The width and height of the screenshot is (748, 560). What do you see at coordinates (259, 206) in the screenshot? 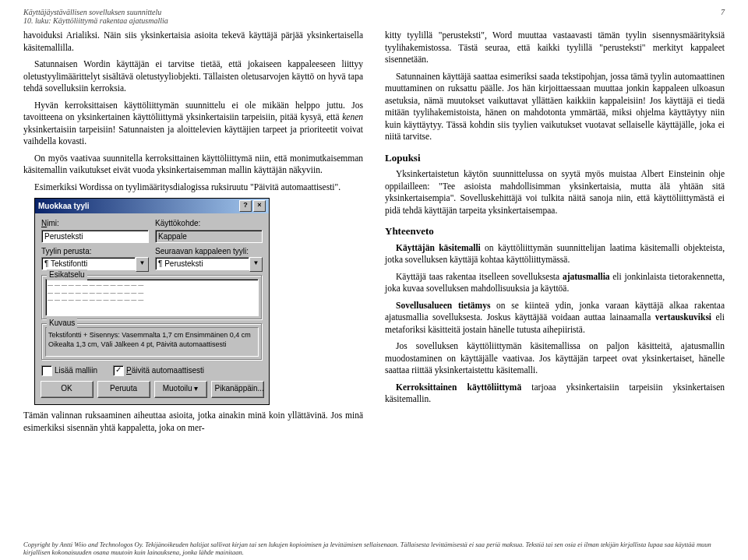
I see `close-button: ×` at bounding box center [259, 206].